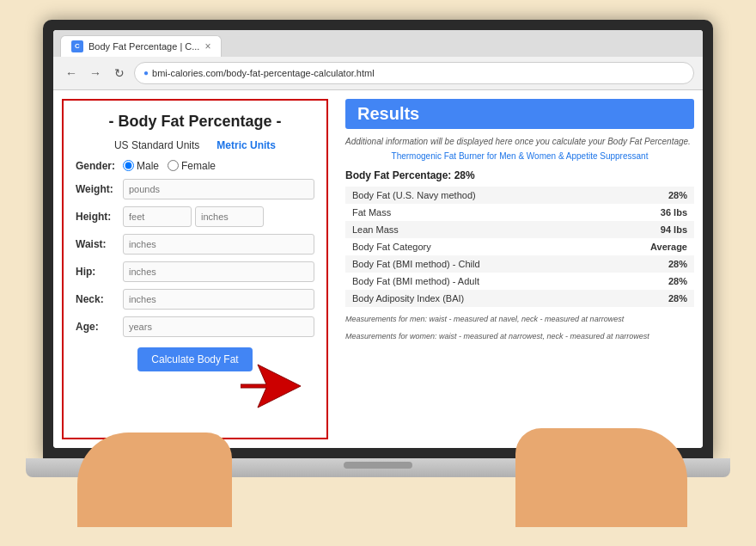 The height and width of the screenshot is (546, 756). I want to click on age-row: Age:, so click(195, 327).